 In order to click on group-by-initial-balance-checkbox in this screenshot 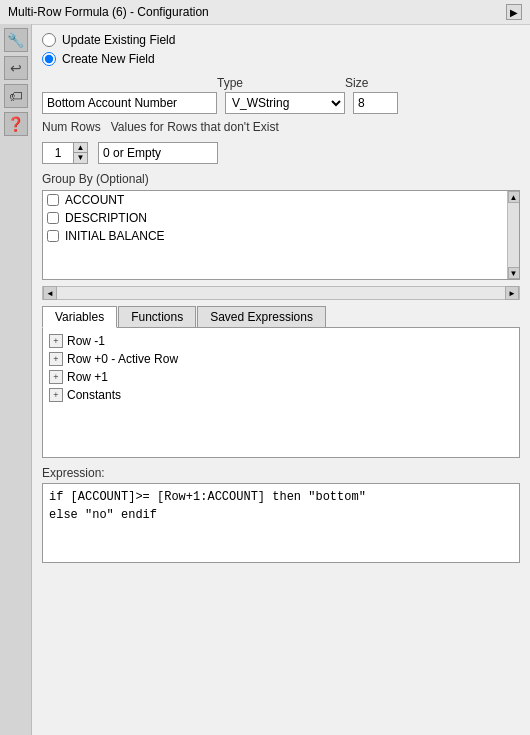, I will do `click(53, 236)`.